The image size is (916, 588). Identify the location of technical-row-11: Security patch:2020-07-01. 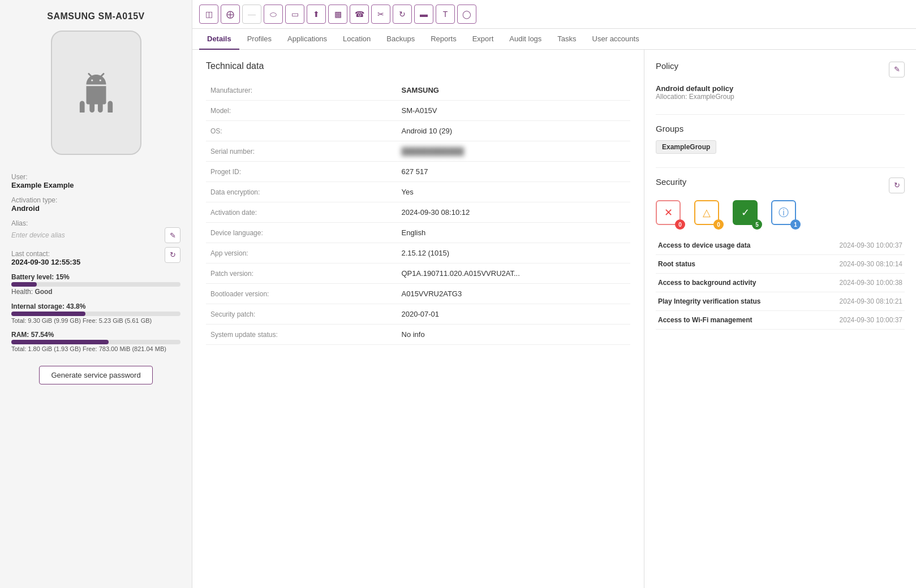
(418, 314).